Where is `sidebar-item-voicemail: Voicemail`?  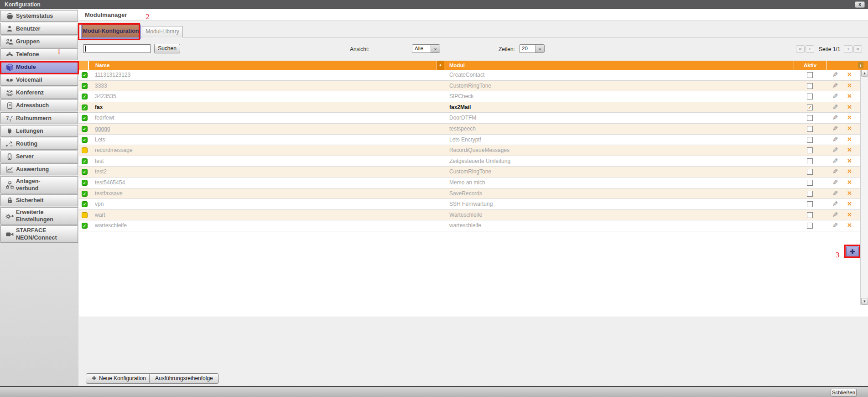 sidebar-item-voicemail: Voicemail is located at coordinates (39, 80).